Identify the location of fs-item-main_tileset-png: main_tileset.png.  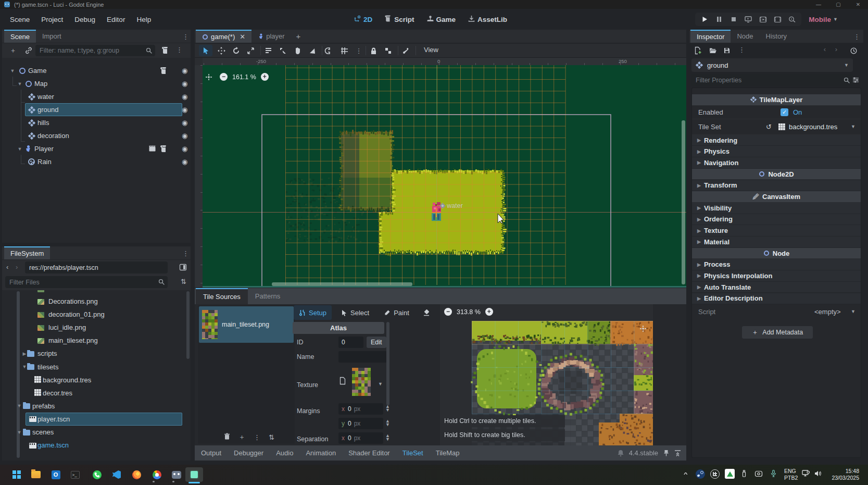
(96, 341).